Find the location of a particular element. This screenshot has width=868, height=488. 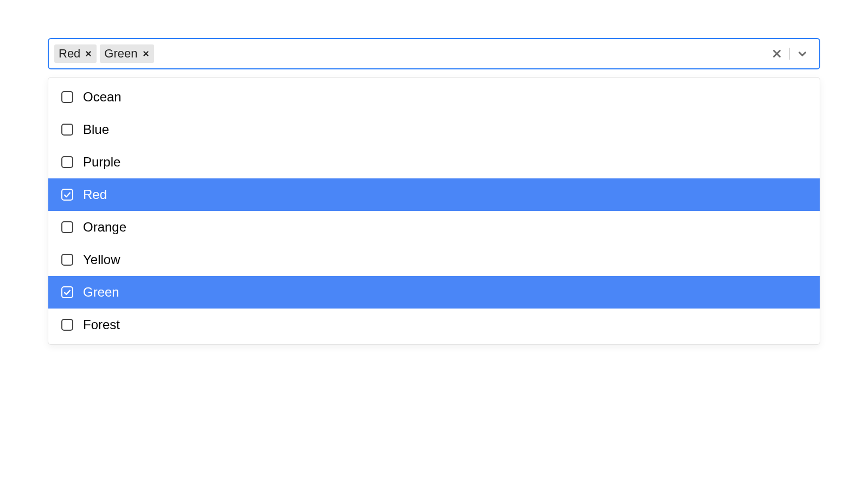

option-yellow: Yellow is located at coordinates (434, 260).